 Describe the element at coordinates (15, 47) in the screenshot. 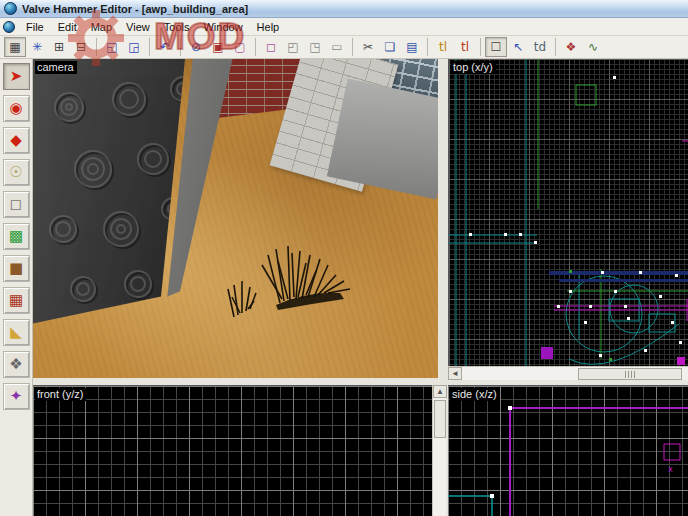

I see `toggle-grid-button: ▦` at that location.